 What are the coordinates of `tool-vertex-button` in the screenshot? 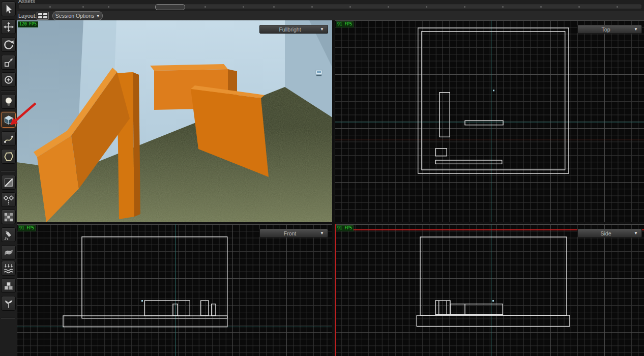 It's located at (8, 199).